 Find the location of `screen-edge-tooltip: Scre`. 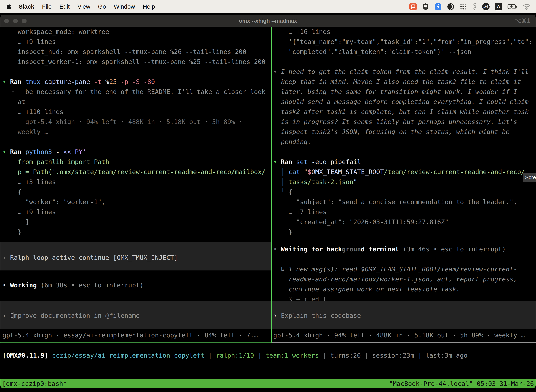

screen-edge-tooltip: Scre is located at coordinates (529, 177).